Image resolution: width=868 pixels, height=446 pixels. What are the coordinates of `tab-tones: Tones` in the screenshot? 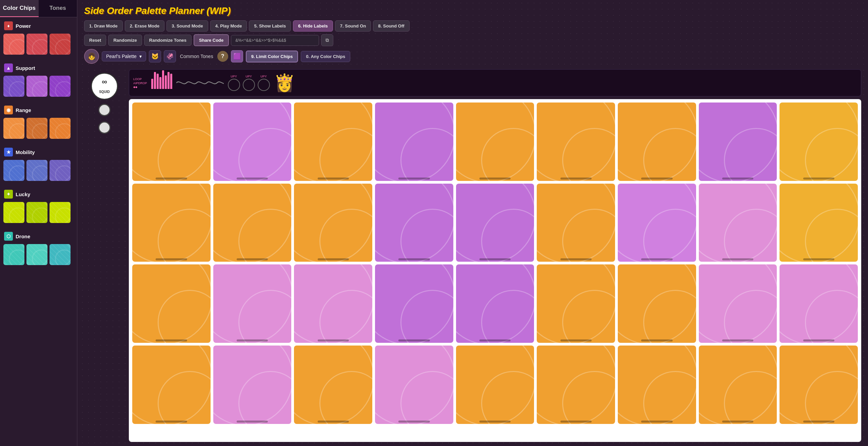 It's located at (58, 8).